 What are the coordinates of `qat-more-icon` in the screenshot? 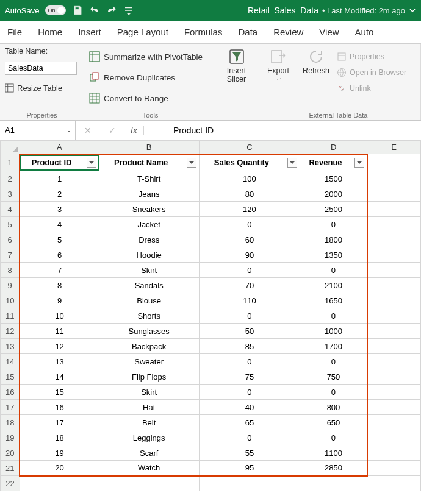 It's located at (129, 10).